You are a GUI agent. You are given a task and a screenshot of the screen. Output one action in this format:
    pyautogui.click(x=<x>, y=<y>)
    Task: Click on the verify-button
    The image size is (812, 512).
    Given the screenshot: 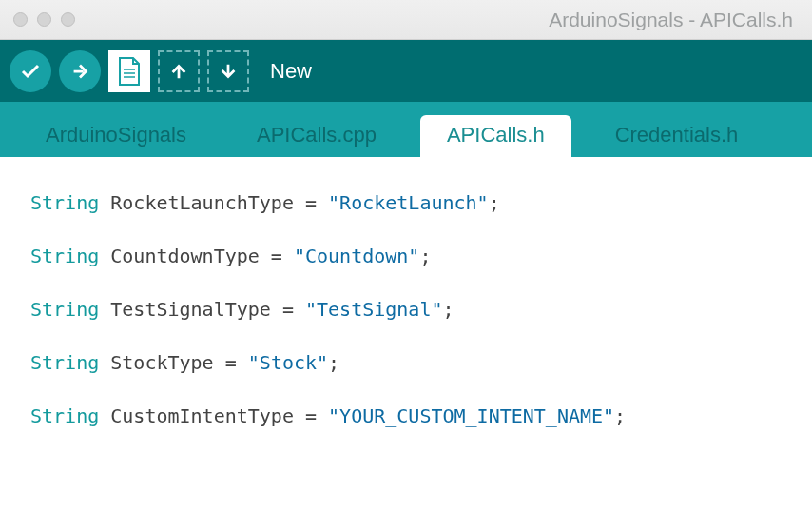 What is the action you would take?
    pyautogui.click(x=30, y=71)
    